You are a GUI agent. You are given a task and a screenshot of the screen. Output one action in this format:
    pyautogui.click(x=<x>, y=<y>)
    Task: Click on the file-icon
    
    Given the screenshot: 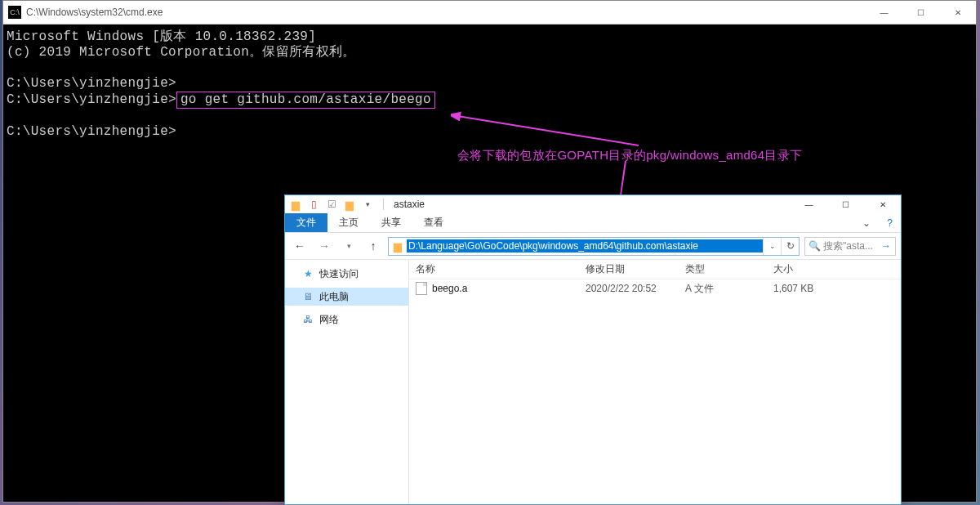 What is the action you would take?
    pyautogui.click(x=421, y=288)
    